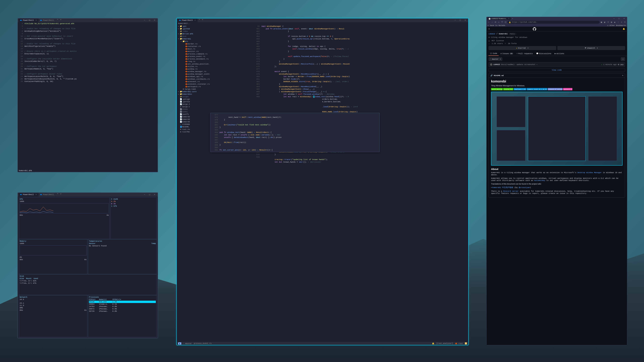  I want to click on line-gutter: 5546146246346446546646746846947047147247…, so click(256, 183).